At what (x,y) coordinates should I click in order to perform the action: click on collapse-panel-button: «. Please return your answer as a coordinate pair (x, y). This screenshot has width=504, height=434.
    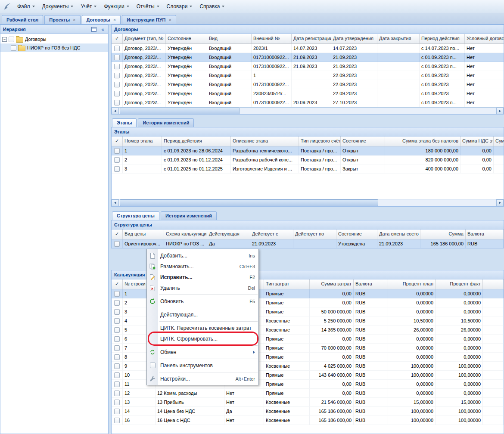
    Looking at the image, I should click on (103, 29).